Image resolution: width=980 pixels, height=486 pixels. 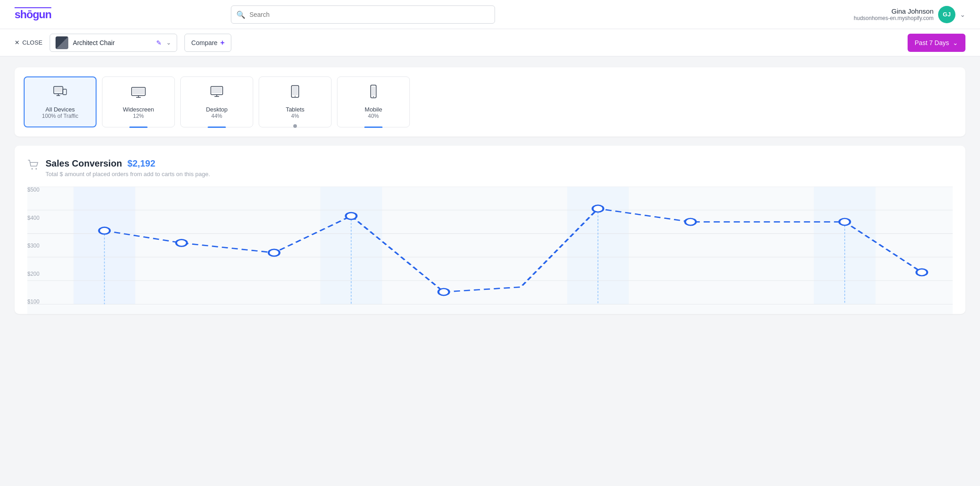 I want to click on widescreen-icon, so click(x=138, y=94).